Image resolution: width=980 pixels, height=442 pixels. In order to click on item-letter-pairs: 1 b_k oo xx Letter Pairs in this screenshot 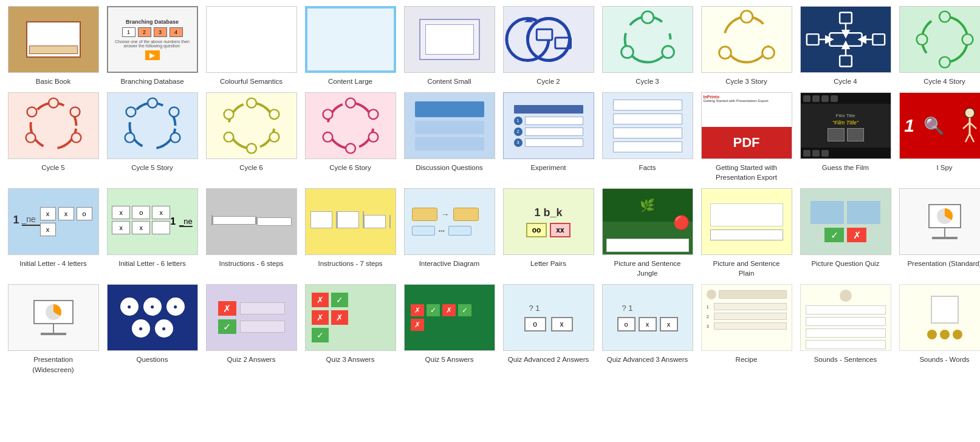, I will do `click(548, 233)`.